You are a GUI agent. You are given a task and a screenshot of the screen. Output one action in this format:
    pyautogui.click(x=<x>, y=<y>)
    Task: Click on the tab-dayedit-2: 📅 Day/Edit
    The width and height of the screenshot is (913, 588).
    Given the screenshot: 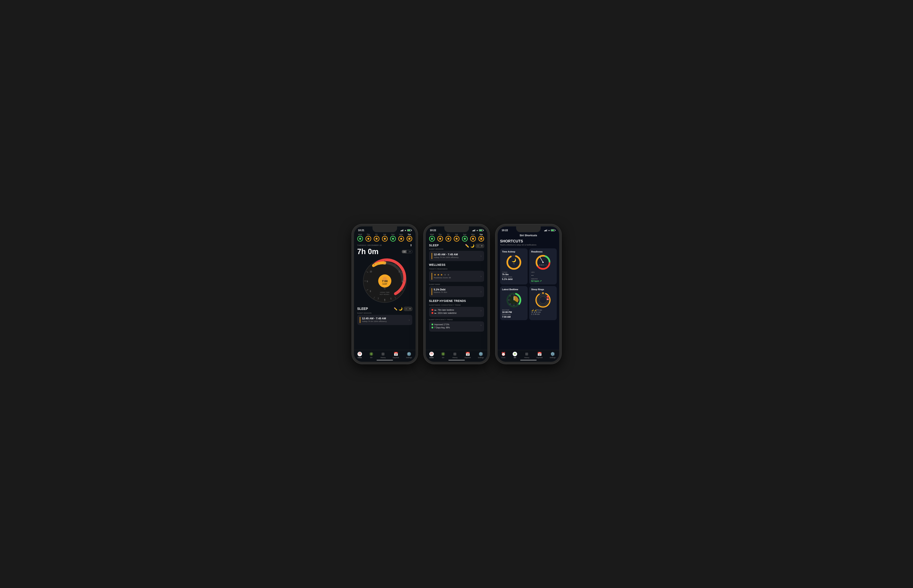 What is the action you would take?
    pyautogui.click(x=468, y=355)
    